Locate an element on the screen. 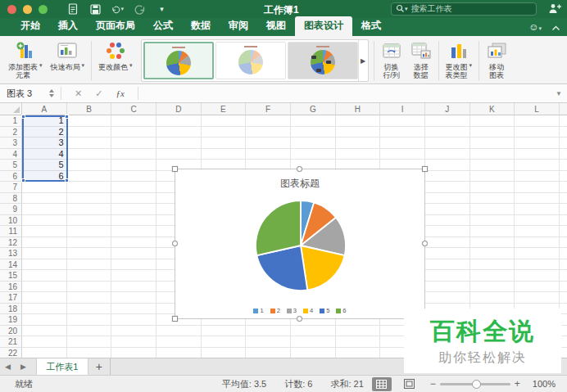  chart-style-3-option is located at coordinates (323, 61).